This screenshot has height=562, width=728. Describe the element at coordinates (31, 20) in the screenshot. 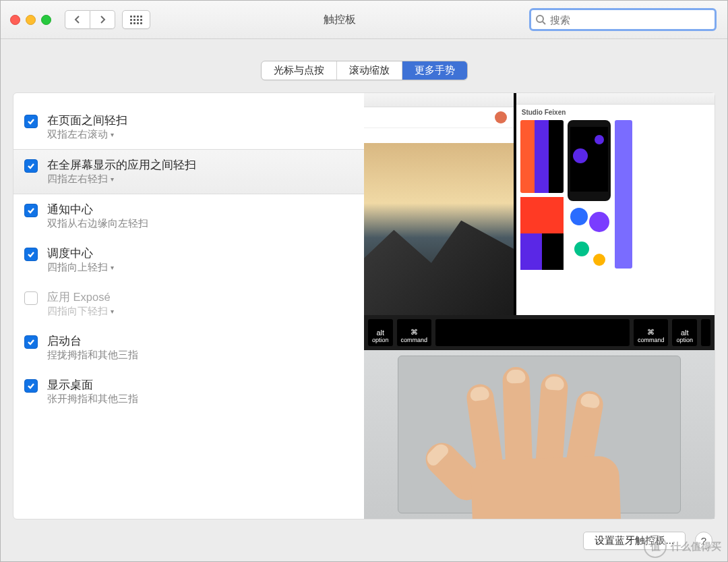

I see `minimize-button` at that location.